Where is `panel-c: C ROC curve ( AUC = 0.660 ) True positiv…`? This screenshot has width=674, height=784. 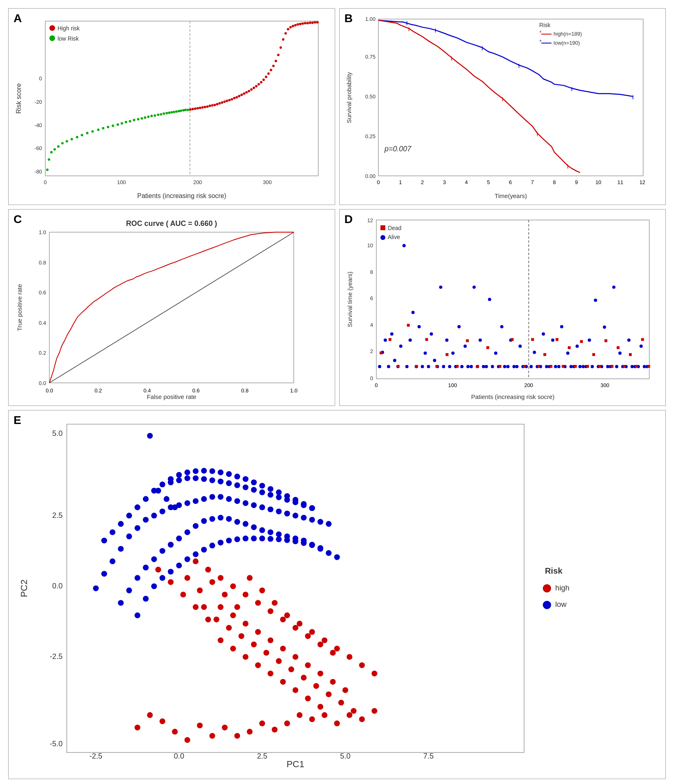 panel-c: C ROC curve ( AUC = 0.660 ) True positiv… is located at coordinates (171, 308).